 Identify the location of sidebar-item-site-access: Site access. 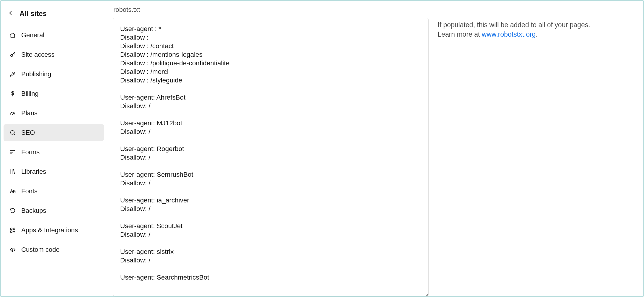
(54, 55).